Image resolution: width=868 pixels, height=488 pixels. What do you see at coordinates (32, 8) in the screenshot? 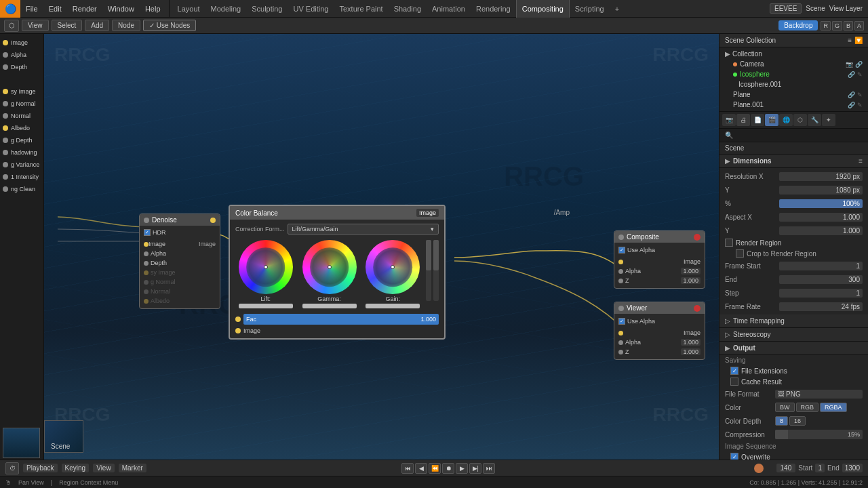
I see `menu-file: File` at bounding box center [32, 8].